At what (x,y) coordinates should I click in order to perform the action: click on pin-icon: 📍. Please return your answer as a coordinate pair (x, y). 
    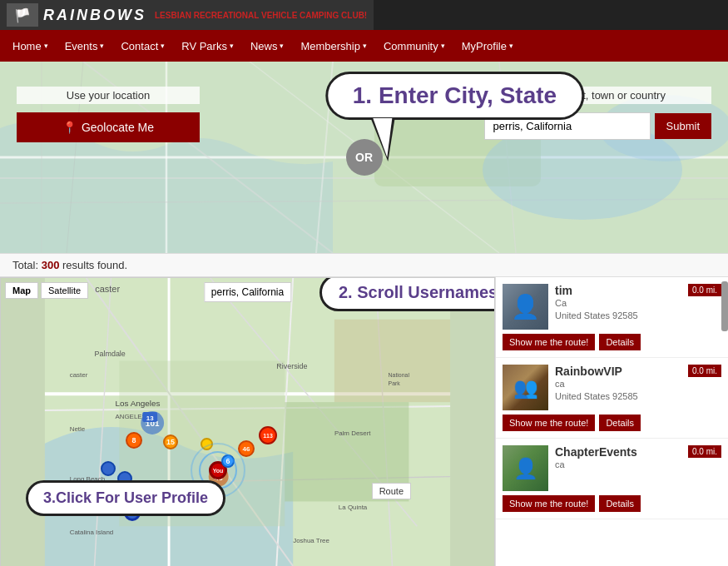
    Looking at the image, I should click on (70, 127).